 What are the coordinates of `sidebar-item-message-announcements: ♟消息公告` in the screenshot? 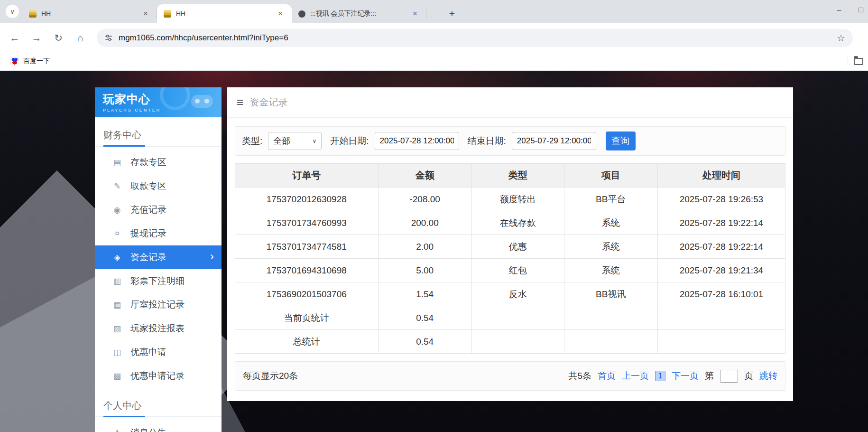 It's located at (158, 426).